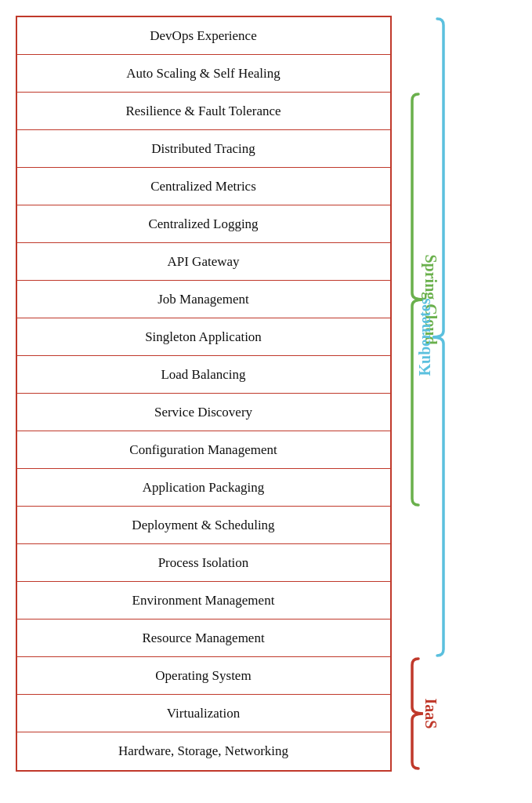  What do you see at coordinates (204, 525) in the screenshot?
I see `row-item: Deployment & Scheduling` at bounding box center [204, 525].